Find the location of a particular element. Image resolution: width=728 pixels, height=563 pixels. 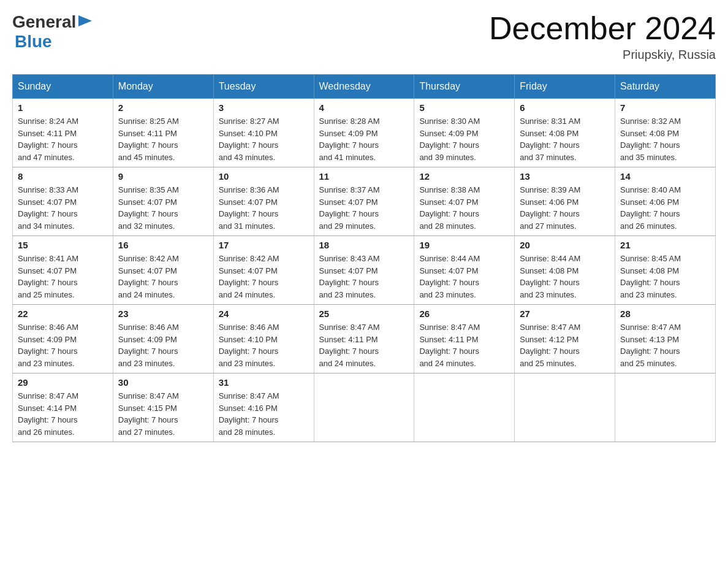

day-info: Sunrise: 8:43 AMSunset: 4:07 PMDaylight:… is located at coordinates (364, 277).